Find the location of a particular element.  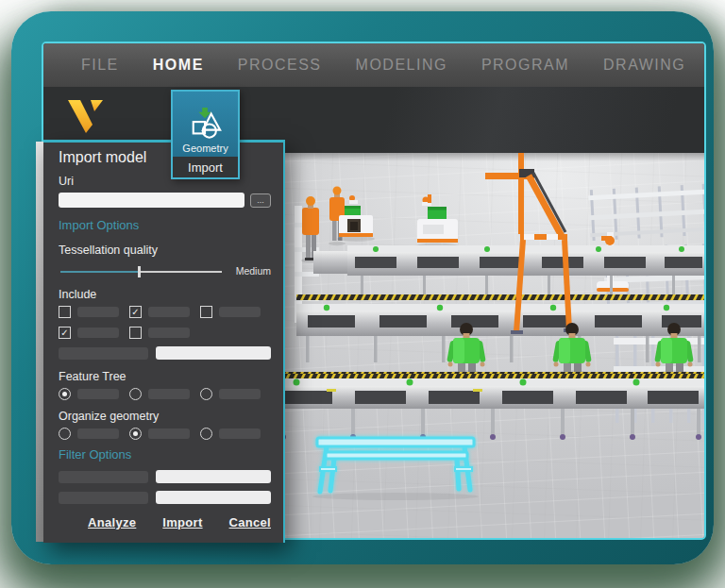

analyze-button: Analyze is located at coordinates (111, 523).